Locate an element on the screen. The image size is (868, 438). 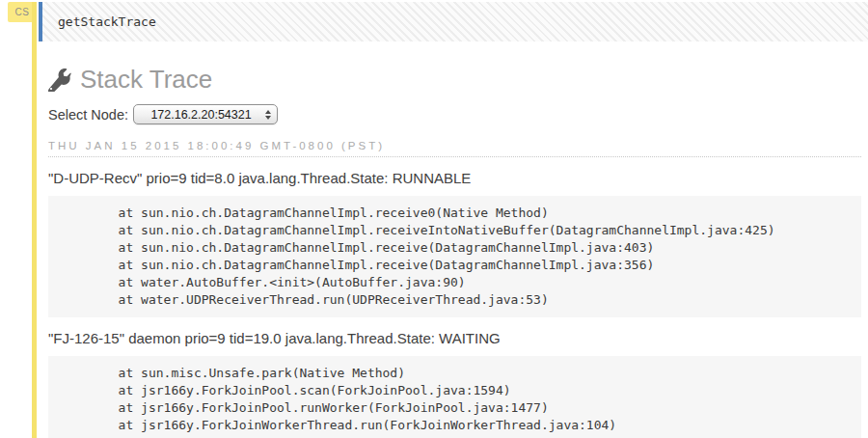
cell-input-text: getStackTrace is located at coordinates (107, 21).